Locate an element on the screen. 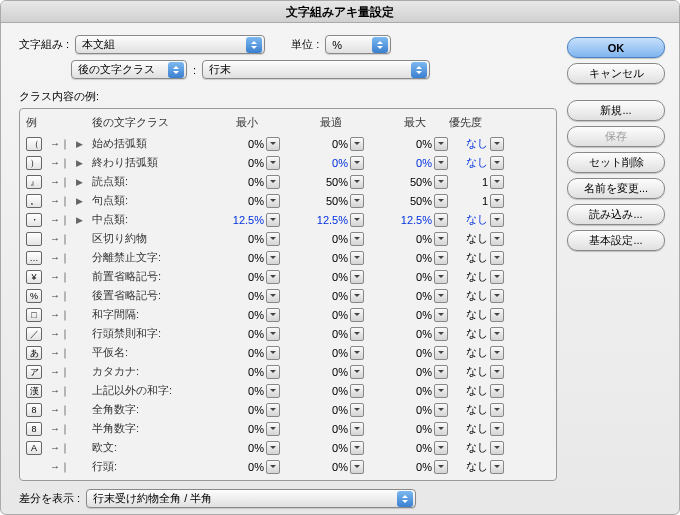  opt-cell: 50% is located at coordinates (322, 201).